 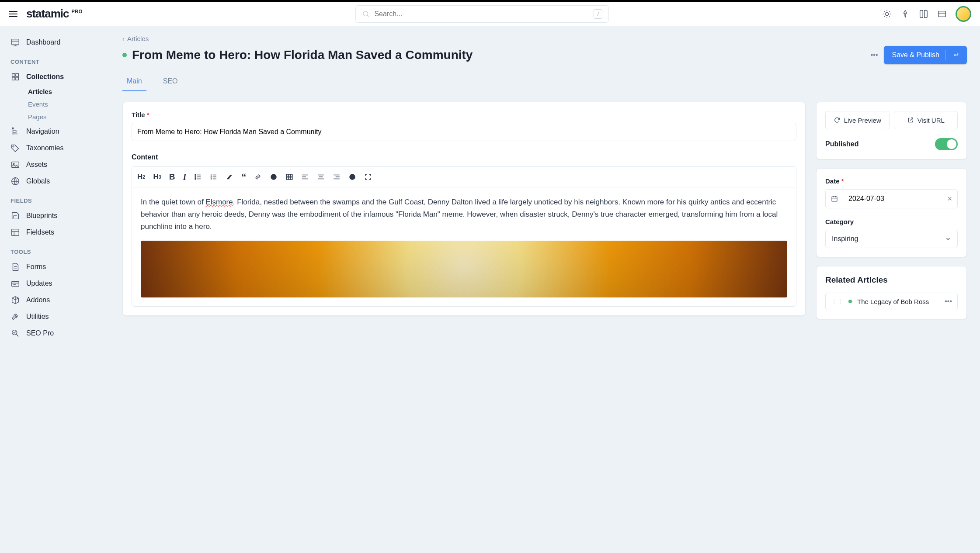 I want to click on nav-blueprints: Blueprints, so click(x=54, y=216).